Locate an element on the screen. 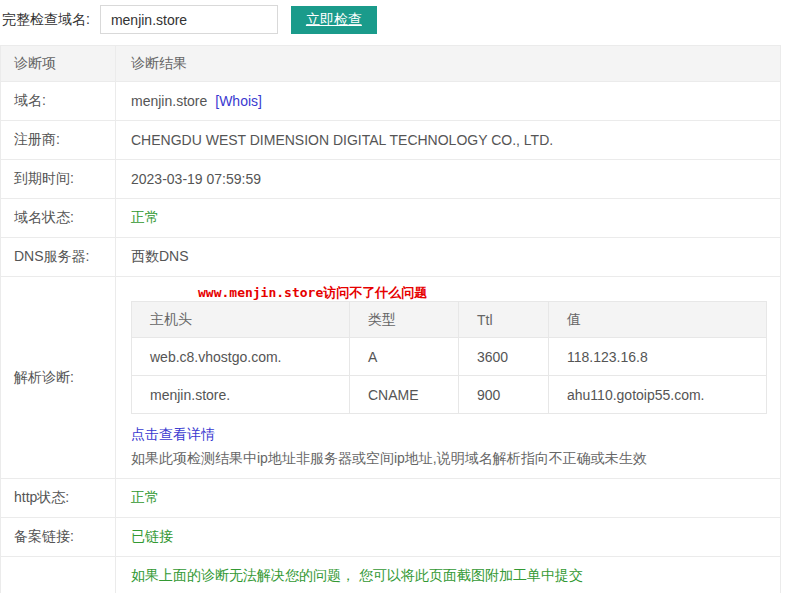 The image size is (788, 593). http-status-badge: 正常 is located at coordinates (145, 497).